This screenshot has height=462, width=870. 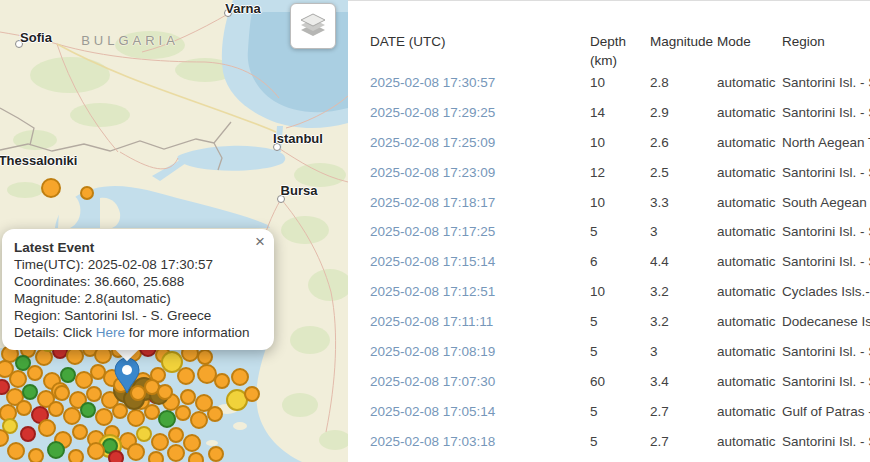 I want to click on event-date-link: 2025-02-08 17:17:25, so click(x=480, y=232).